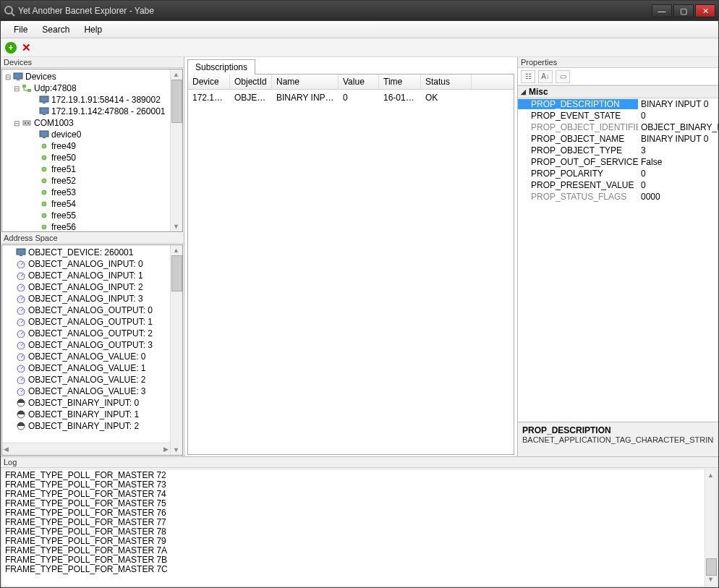 The height and width of the screenshot is (588, 719). Describe the element at coordinates (93, 30) in the screenshot. I see `menu-help: Help` at that location.